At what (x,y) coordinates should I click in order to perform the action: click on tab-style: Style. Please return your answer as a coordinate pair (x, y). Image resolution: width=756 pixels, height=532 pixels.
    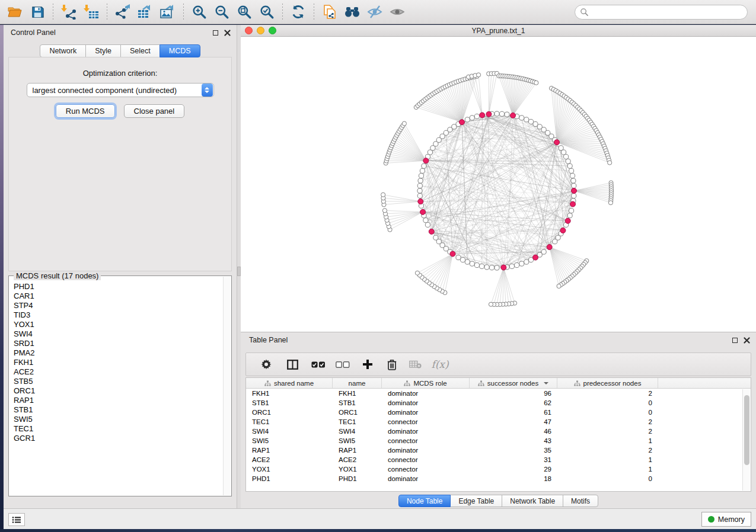
    Looking at the image, I should click on (103, 51).